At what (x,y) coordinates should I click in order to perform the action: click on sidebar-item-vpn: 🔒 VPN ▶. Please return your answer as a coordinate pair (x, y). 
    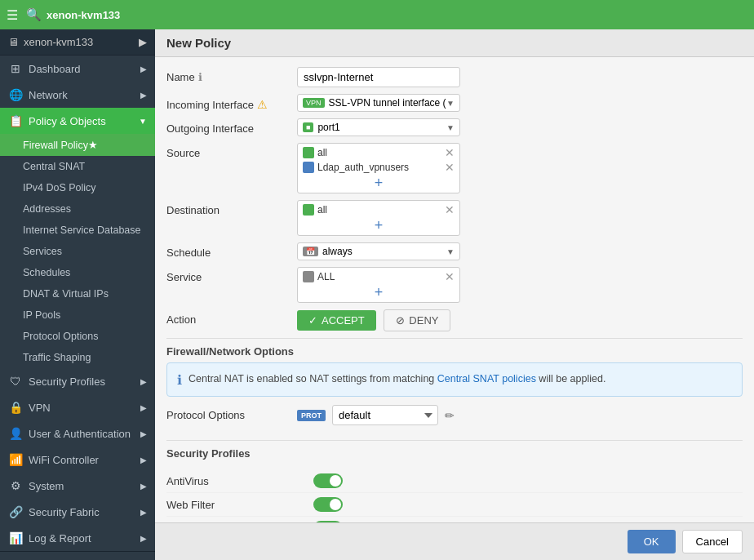
    Looking at the image, I should click on (78, 407).